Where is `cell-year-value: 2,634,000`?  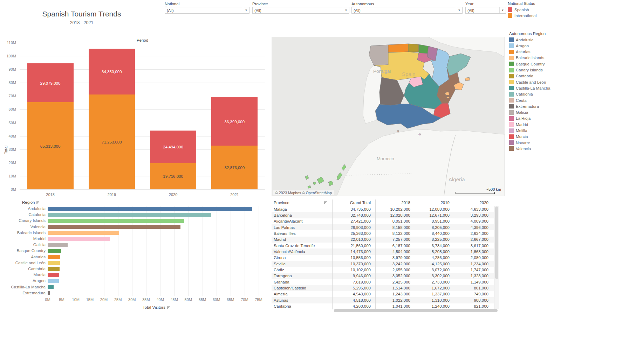 cell-year-value: 2,634,000 is located at coordinates (474, 233).